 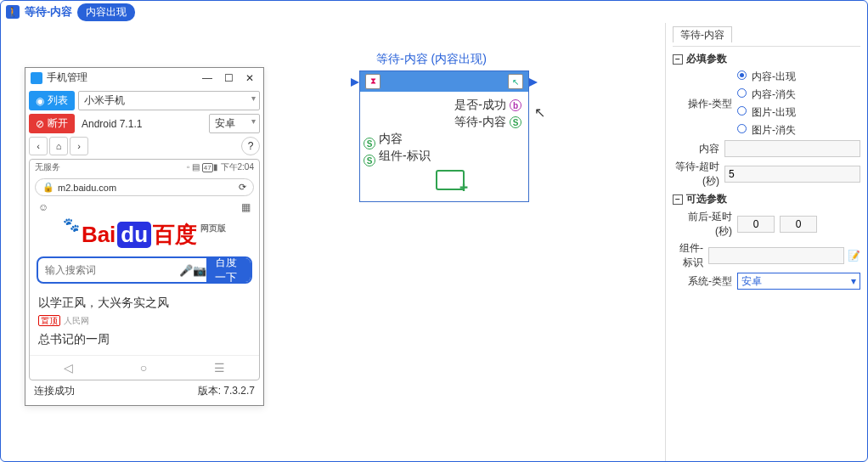 What do you see at coordinates (707, 199) in the screenshot?
I see `section-optional: 可选参数` at bounding box center [707, 199].